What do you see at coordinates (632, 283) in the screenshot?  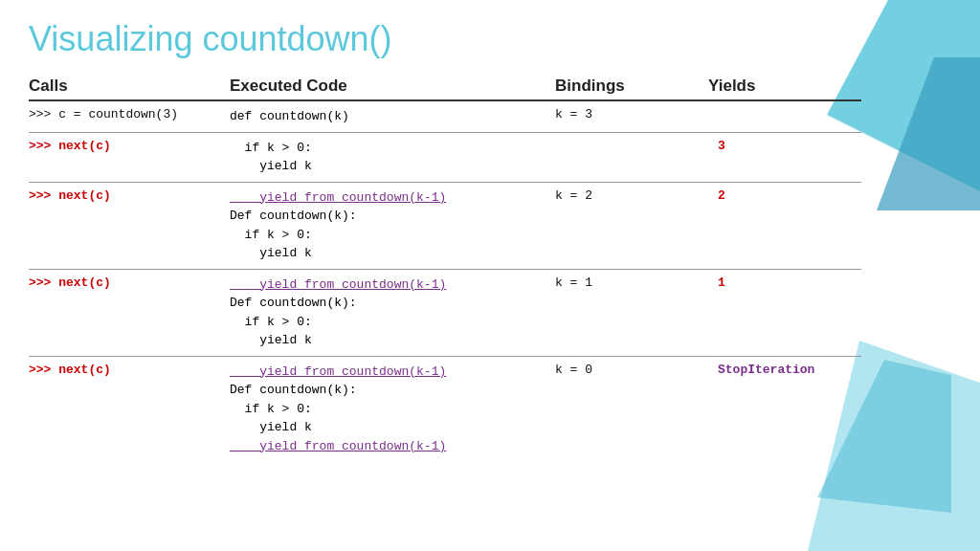 I see `bindings-cell-4: k = 1` at bounding box center [632, 283].